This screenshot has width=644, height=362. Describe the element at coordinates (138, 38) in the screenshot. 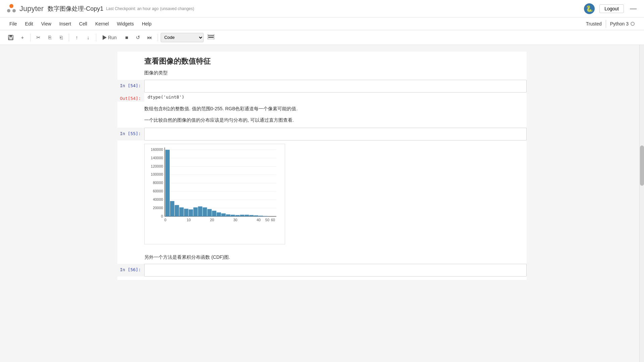

I see `restart-button: ↺` at that location.